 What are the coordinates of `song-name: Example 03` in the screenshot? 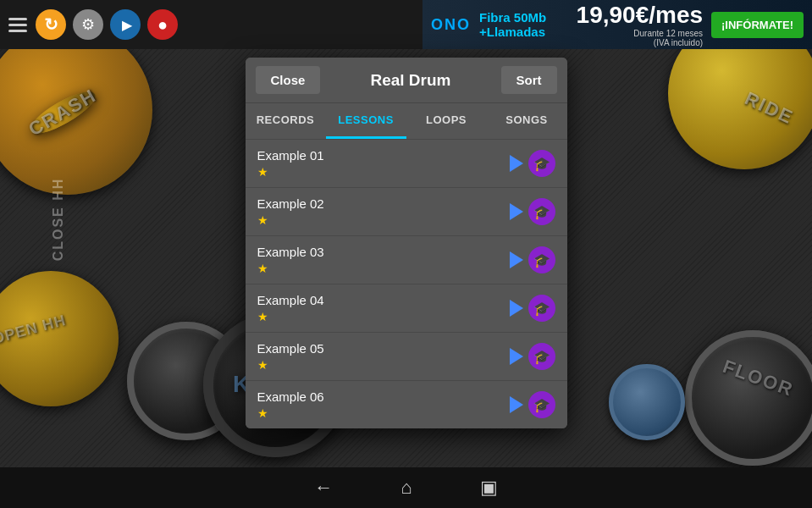 It's located at (384, 252).